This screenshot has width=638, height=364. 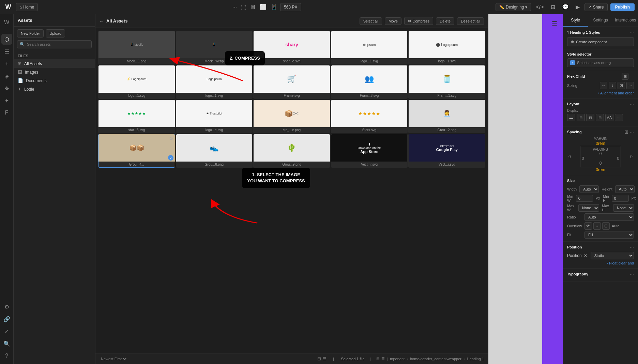 What do you see at coordinates (243, 7) in the screenshot?
I see `maximize-icon: ⬚` at bounding box center [243, 7].